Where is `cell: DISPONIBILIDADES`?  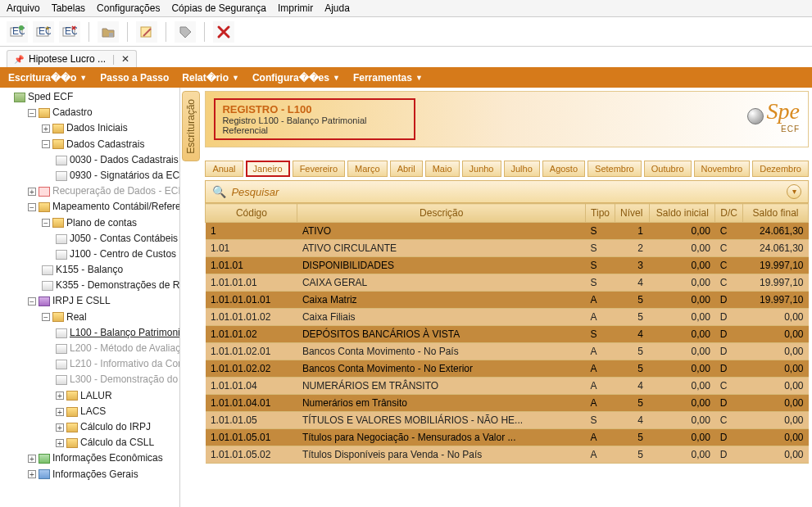
cell: DISPONIBILIDADES is located at coordinates (442, 265).